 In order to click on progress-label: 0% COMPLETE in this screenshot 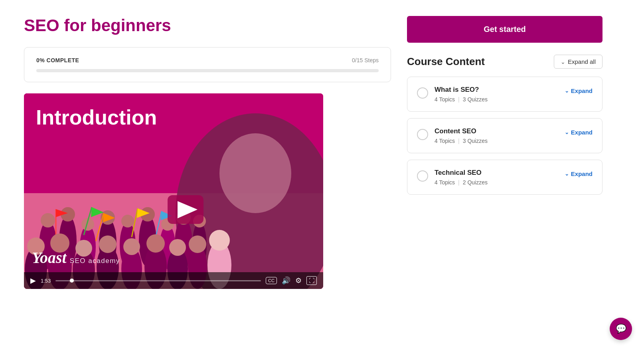, I will do `click(57, 60)`.